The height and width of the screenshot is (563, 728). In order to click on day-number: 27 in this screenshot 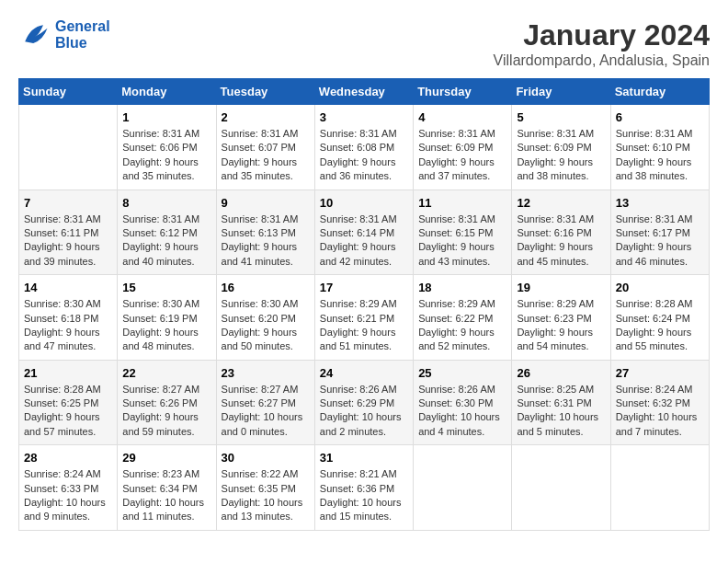, I will do `click(660, 373)`.